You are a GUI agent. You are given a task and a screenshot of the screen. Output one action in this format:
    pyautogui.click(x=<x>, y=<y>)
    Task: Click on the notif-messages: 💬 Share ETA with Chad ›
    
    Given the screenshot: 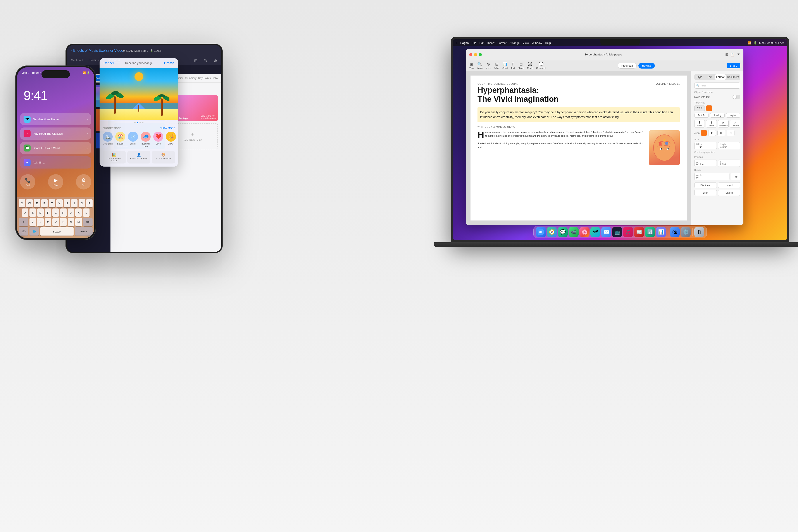 What is the action you would take?
    pyautogui.click(x=56, y=148)
    